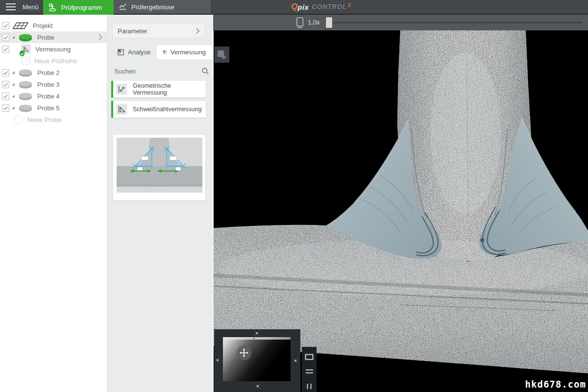  What do you see at coordinates (257, 359) in the screenshot?
I see `navigator-minimap` at bounding box center [257, 359].